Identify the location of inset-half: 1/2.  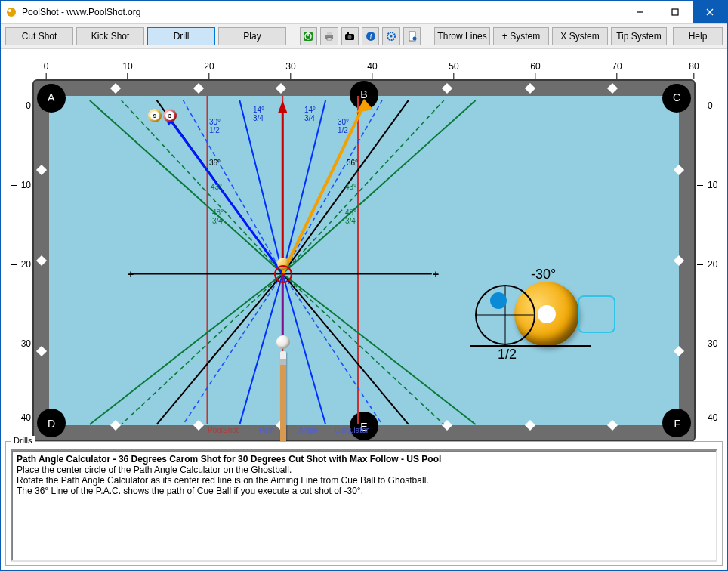
(507, 355).